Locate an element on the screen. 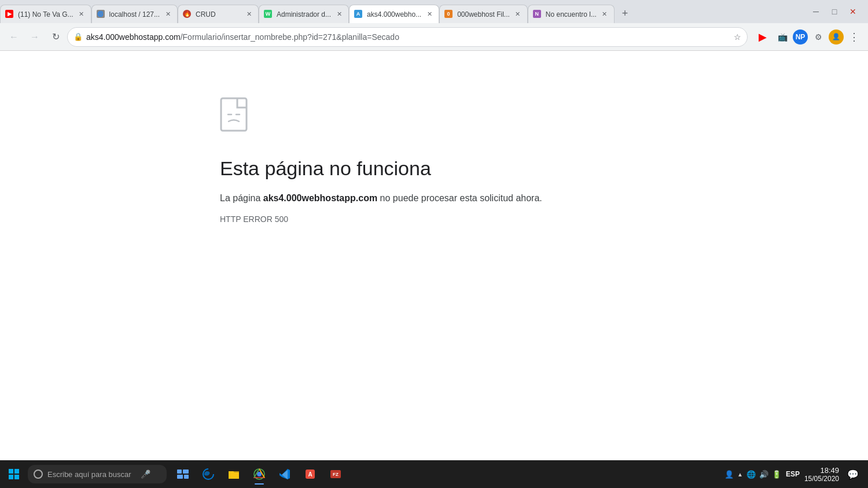  taskbar-right: 👤 ▲ 🌐 🔊 🔋 ESP 18:49 15/05/2020 💬 is located at coordinates (793, 474).